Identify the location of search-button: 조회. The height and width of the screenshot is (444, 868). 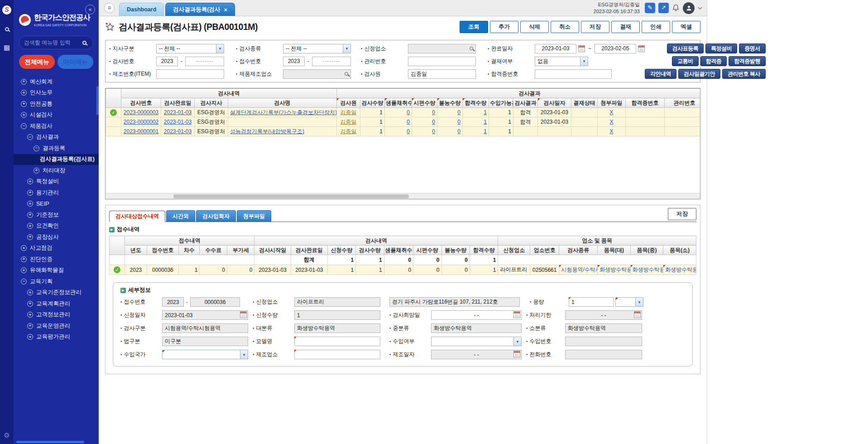
(474, 27).